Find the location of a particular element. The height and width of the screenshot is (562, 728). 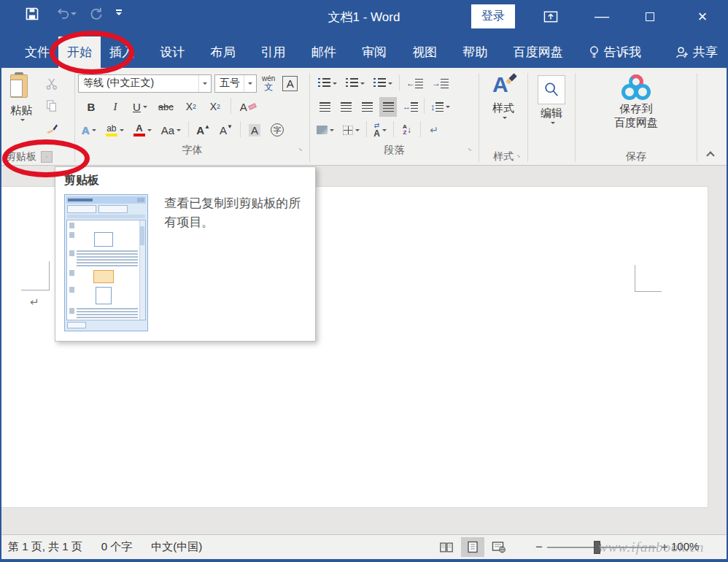

numbering-button is located at coordinates (355, 83).